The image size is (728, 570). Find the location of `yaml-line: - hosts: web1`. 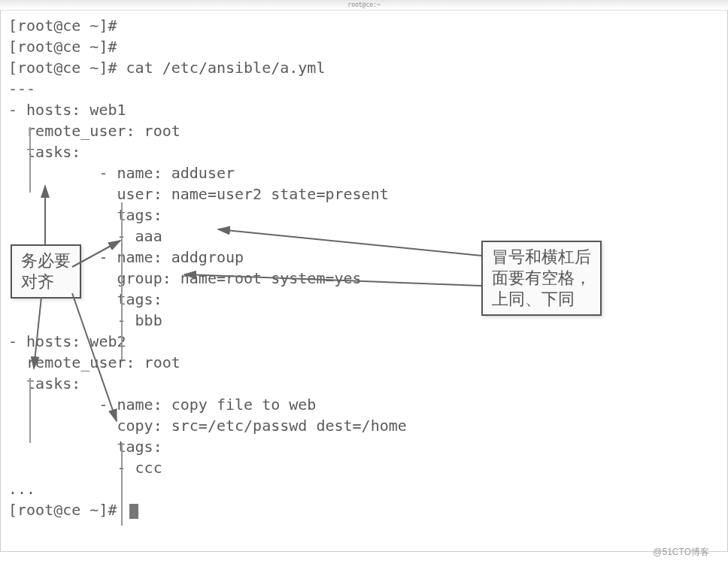

yaml-line: - hosts: web1 is located at coordinates (364, 110).